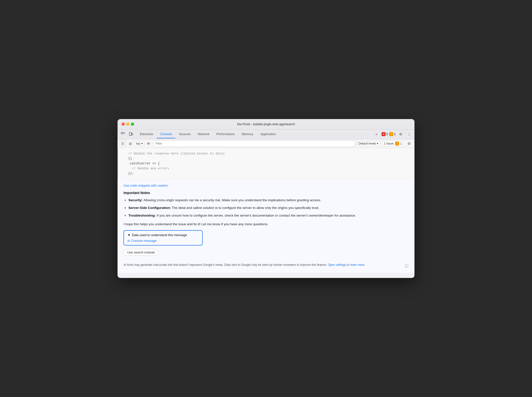 The width and height of the screenshot is (532, 397). Describe the element at coordinates (131, 134) in the screenshot. I see `device-toolbar-button` at that location.